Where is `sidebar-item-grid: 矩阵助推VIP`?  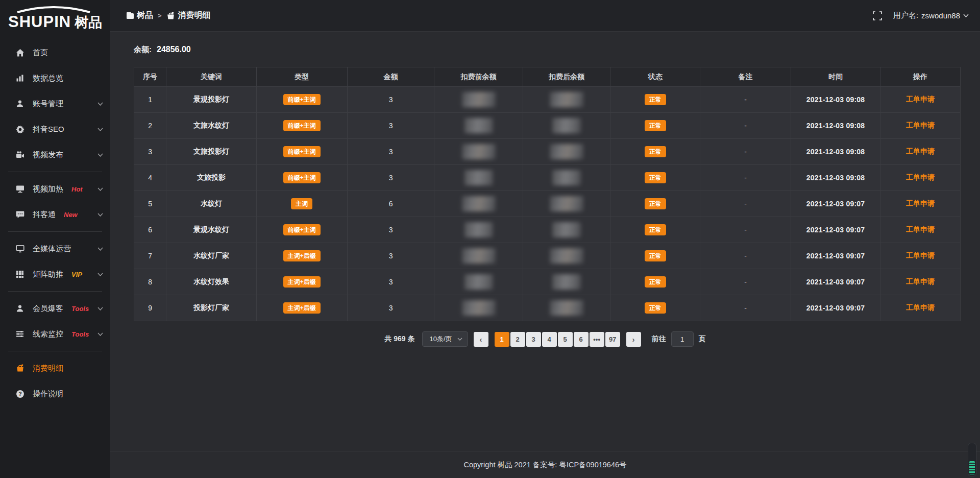
sidebar-item-grid: 矩阵助推VIP is located at coordinates (55, 274).